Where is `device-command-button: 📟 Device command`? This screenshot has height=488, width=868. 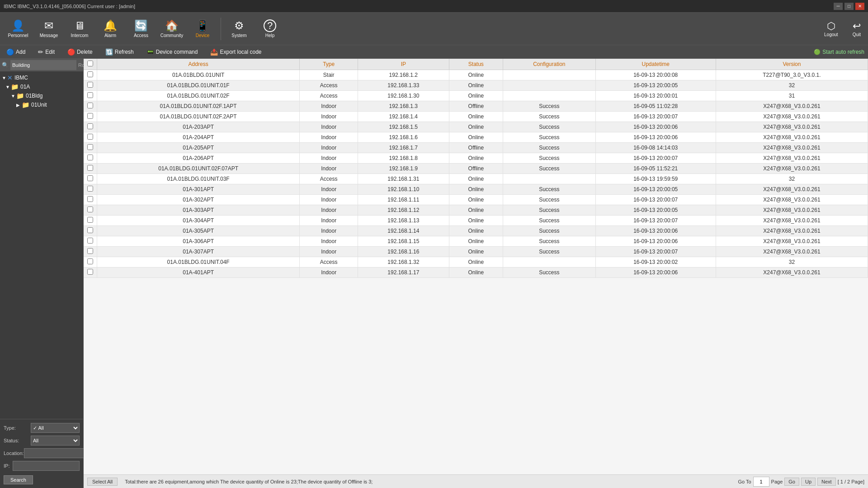 device-command-button: 📟 Device command is located at coordinates (172, 52).